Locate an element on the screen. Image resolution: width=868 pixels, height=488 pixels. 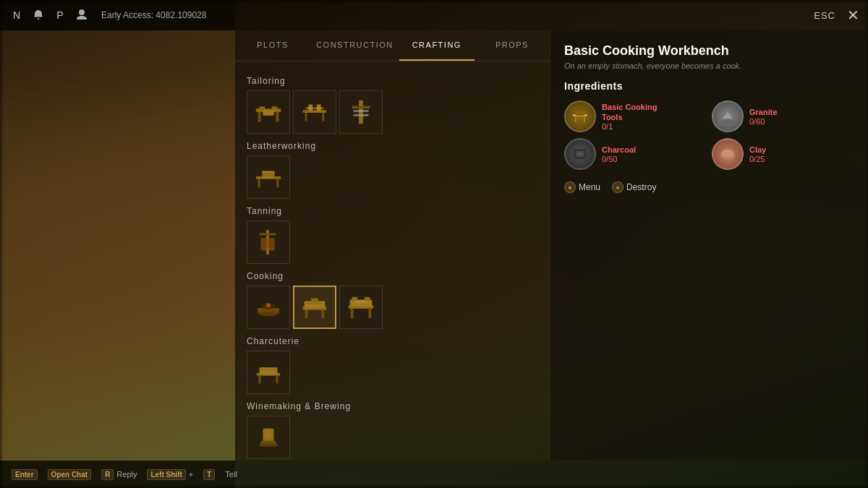
category-charcuterie-label: Charcuterie is located at coordinates (392, 341).